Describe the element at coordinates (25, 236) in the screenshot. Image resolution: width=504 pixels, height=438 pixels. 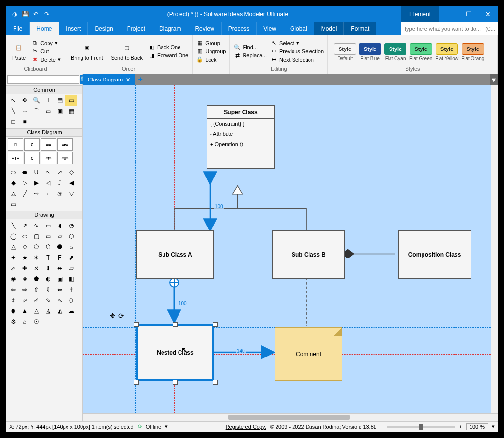
I see `draw-s2: ⬭` at that location.